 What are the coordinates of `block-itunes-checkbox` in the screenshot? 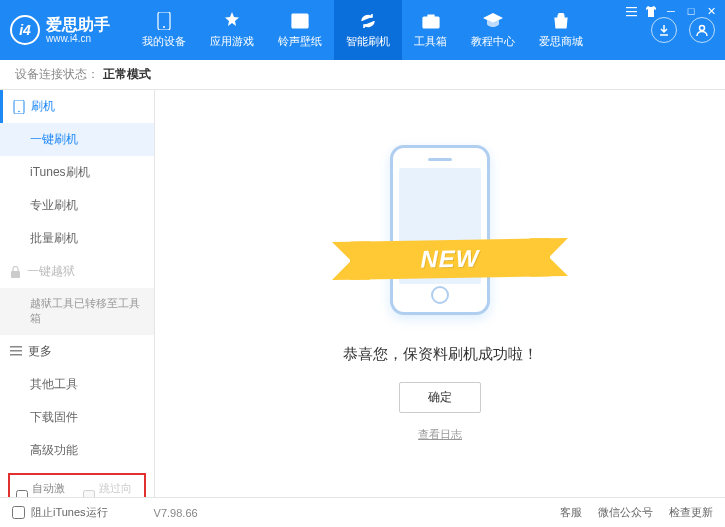 It's located at (18, 512).